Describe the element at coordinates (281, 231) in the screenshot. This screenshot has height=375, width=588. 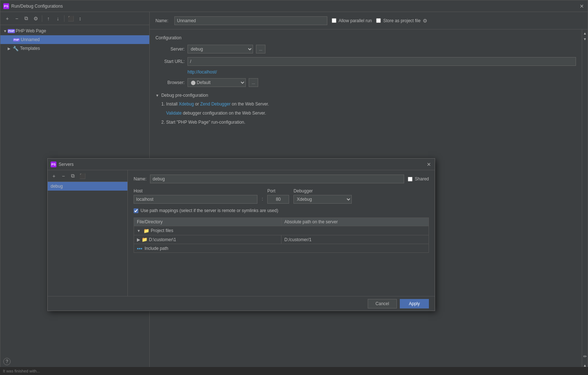
I see `project-files-header: ▼ 📁 Project files` at that location.